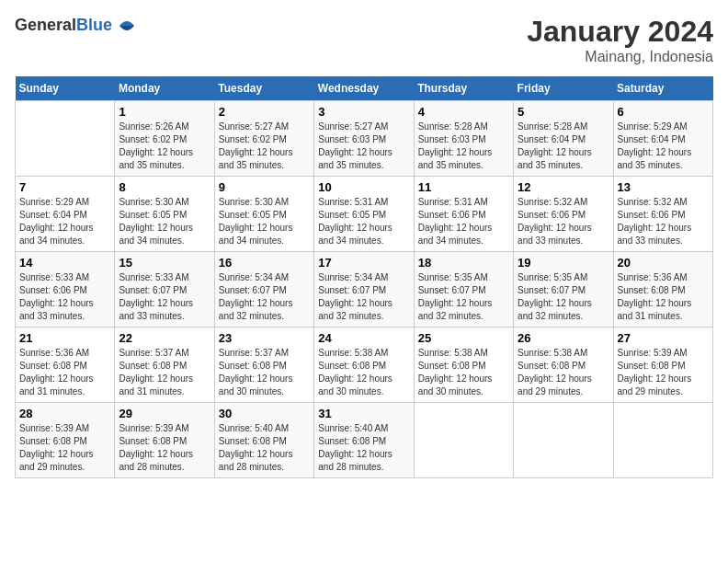  What do you see at coordinates (563, 365) in the screenshot?
I see `calendar-cell: 26Sunrise: 5:38 AMSunset: 6:08 PMDayligh…` at bounding box center [563, 365].